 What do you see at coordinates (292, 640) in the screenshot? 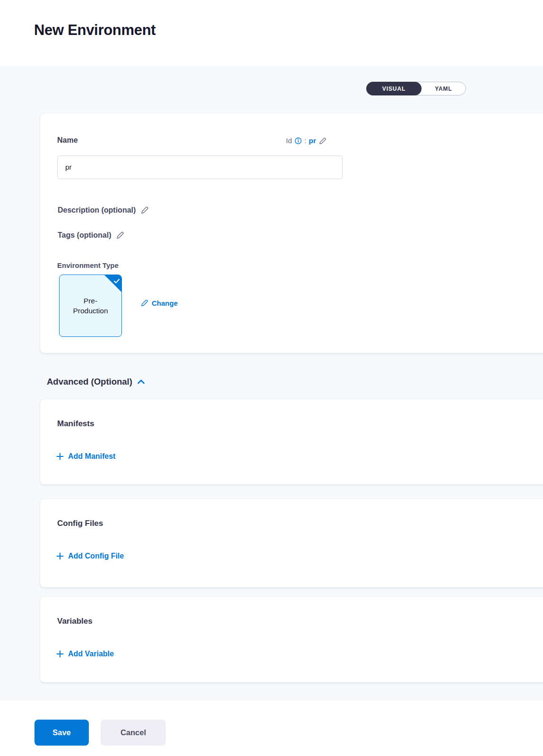
I see `variables-card: Variables Add Variable` at bounding box center [292, 640].